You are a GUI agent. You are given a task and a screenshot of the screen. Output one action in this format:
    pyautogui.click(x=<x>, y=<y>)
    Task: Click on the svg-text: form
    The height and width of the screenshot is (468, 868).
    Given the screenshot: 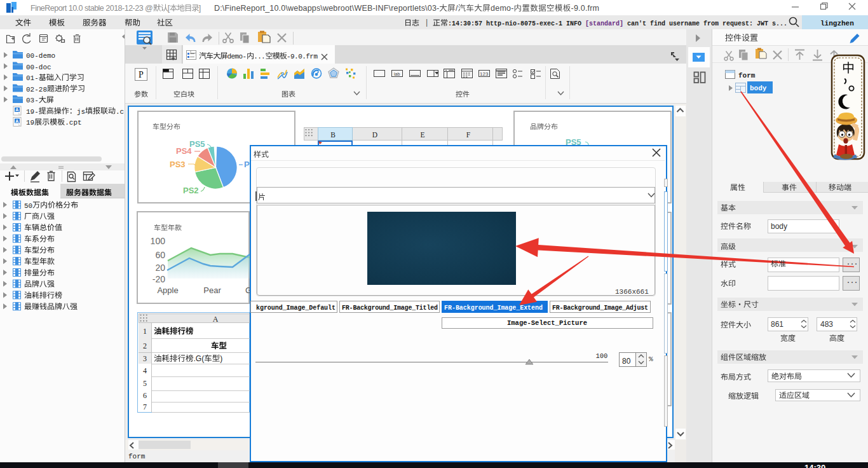 What is the action you would take?
    pyautogui.click(x=747, y=76)
    